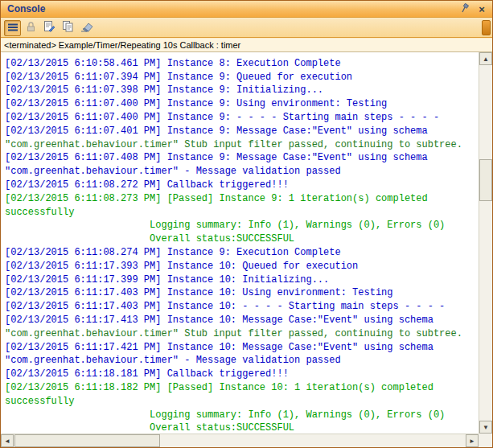  Describe the element at coordinates (31, 28) in the screenshot. I see `scroll-lock-button` at that location.